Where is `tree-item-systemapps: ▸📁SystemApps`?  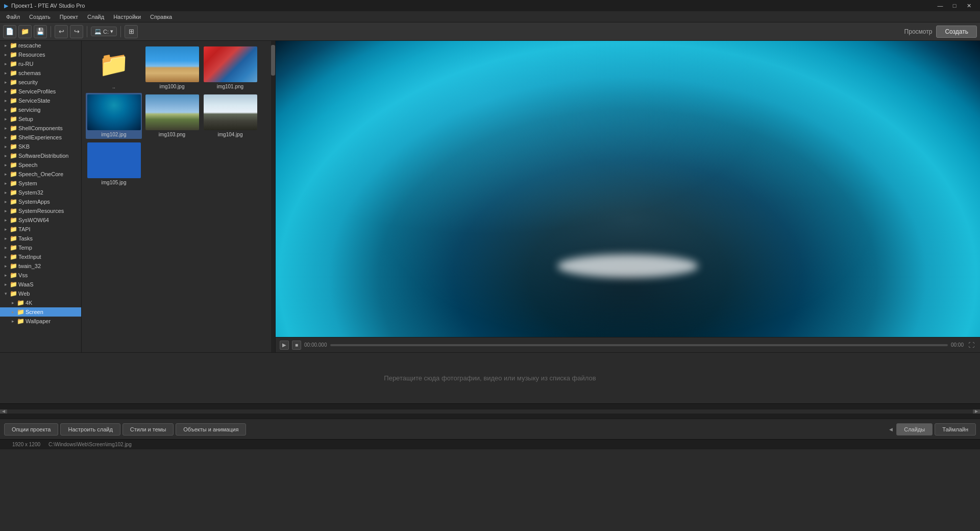 tree-item-systemapps: ▸📁SystemApps is located at coordinates (41, 202).